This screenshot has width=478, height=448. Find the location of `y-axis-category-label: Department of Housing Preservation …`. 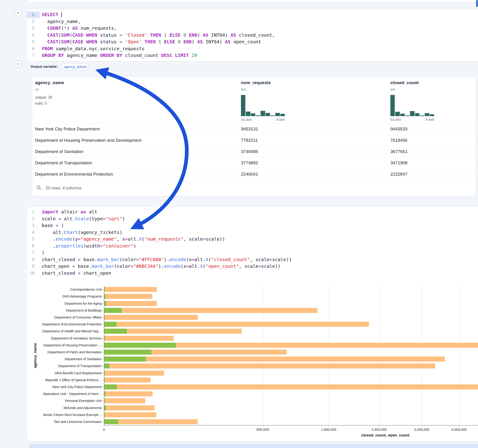

y-axis-category-label: Department of Housing Preservation … is located at coordinates (64, 345).